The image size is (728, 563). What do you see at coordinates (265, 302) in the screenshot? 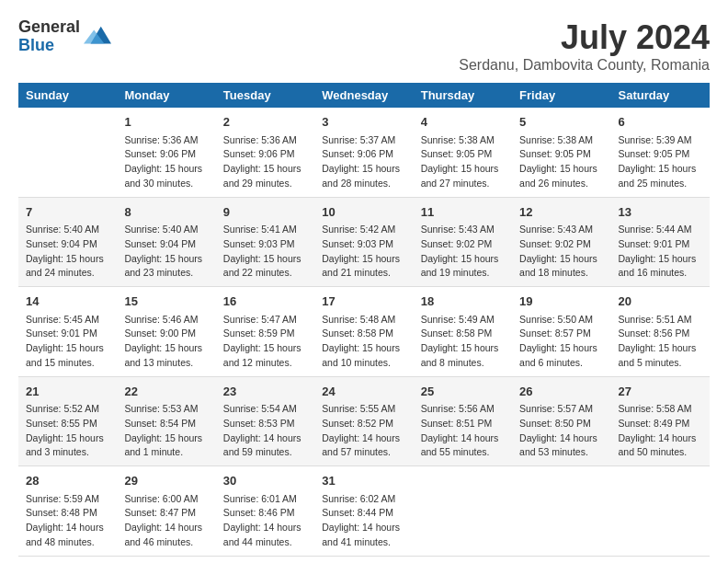
I see `day-number: 16` at bounding box center [265, 302].